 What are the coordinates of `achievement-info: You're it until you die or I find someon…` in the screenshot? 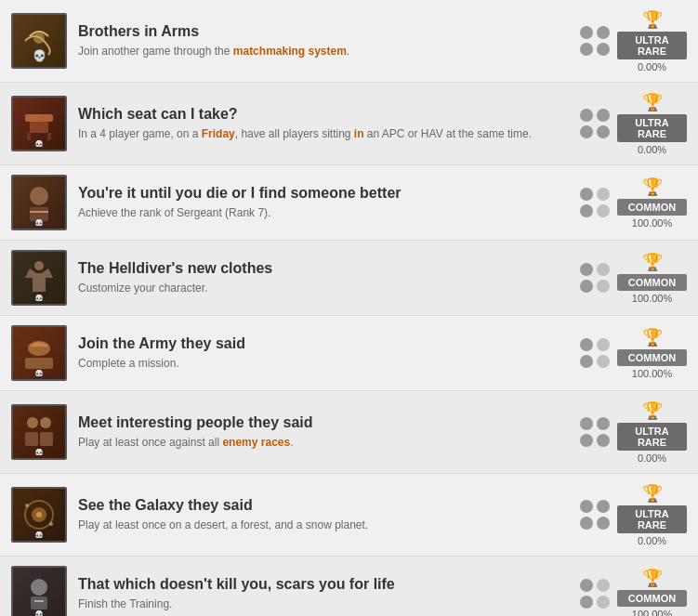 It's located at (323, 203).